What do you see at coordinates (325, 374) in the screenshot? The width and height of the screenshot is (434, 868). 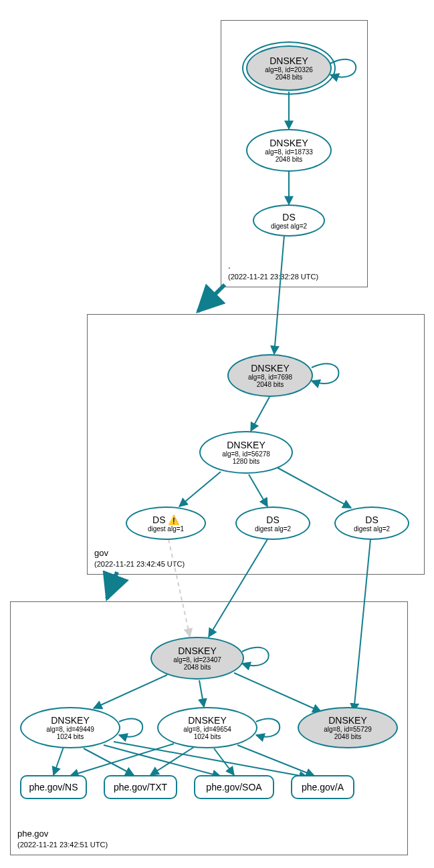 I see `edge-govksk-self` at bounding box center [325, 374].